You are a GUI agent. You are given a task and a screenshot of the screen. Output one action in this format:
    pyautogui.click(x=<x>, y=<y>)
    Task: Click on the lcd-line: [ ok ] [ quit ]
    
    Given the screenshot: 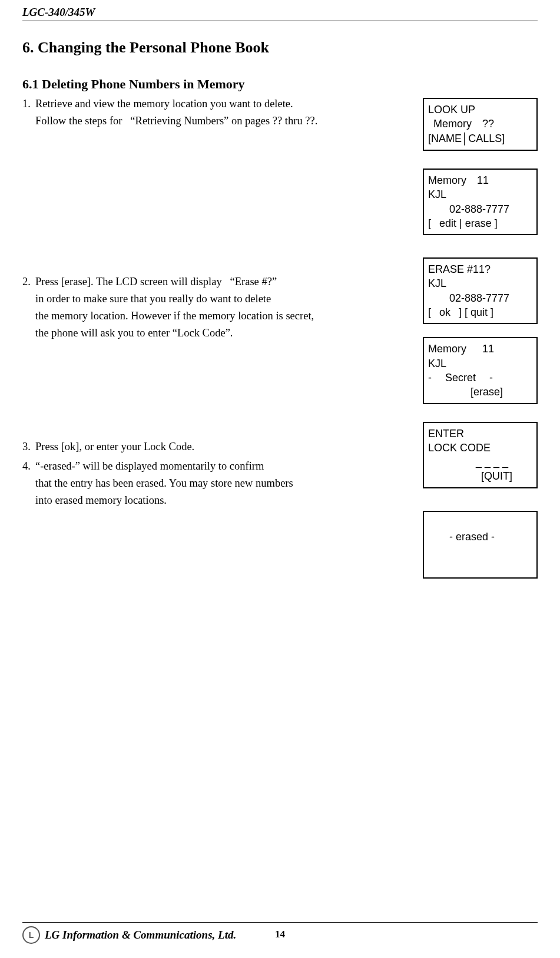 What is the action you would take?
    pyautogui.click(x=481, y=312)
    